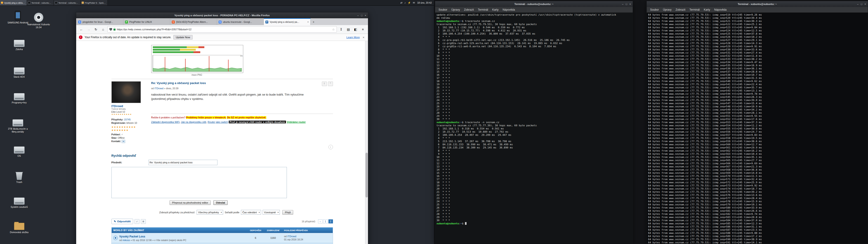  Describe the element at coordinates (313, 22) in the screenshot. I see `new-tab-button: +` at that location.